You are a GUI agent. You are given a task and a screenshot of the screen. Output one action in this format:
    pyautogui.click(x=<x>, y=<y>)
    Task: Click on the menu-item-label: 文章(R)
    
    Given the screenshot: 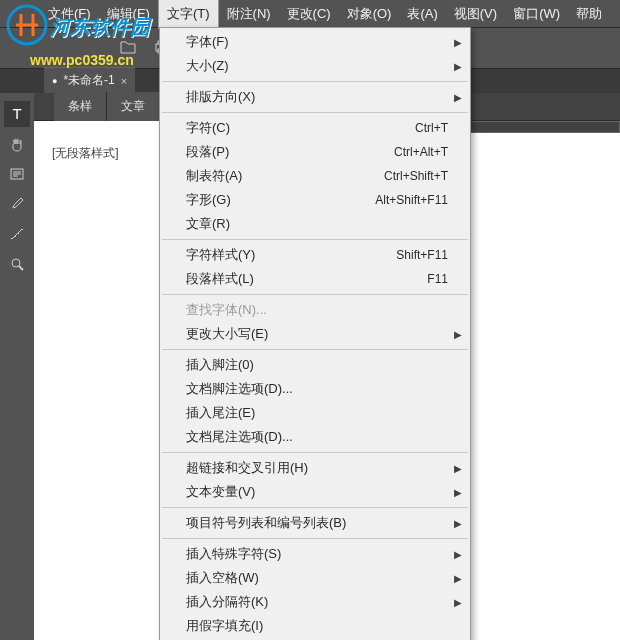 What is the action you would take?
    pyautogui.click(x=317, y=224)
    